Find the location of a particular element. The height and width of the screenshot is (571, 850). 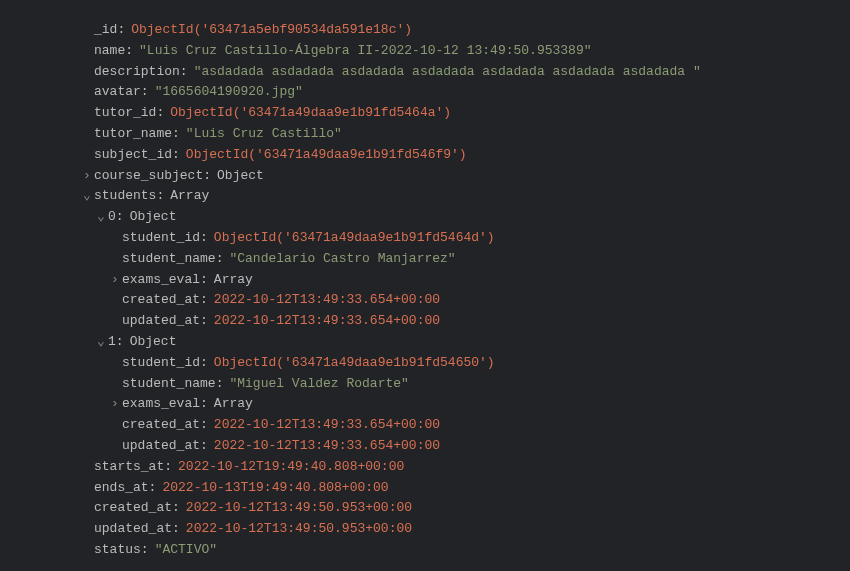

key-student-1-updated: updated_at is located at coordinates (168, 446).